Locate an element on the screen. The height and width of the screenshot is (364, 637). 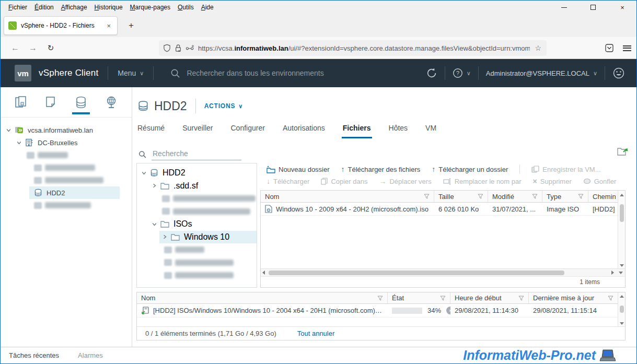
column-header-modifie: Modifié is located at coordinates (515, 196).